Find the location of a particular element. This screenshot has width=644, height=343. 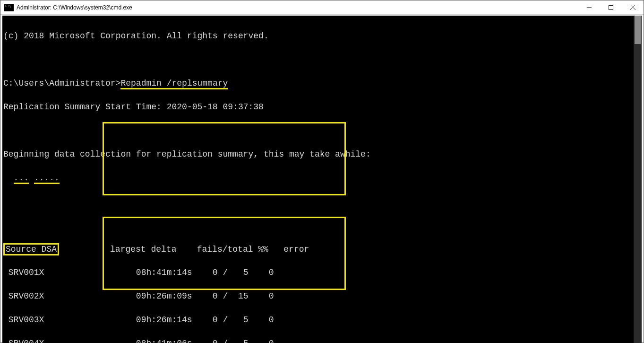

vertical-scrollbar is located at coordinates (638, 179).